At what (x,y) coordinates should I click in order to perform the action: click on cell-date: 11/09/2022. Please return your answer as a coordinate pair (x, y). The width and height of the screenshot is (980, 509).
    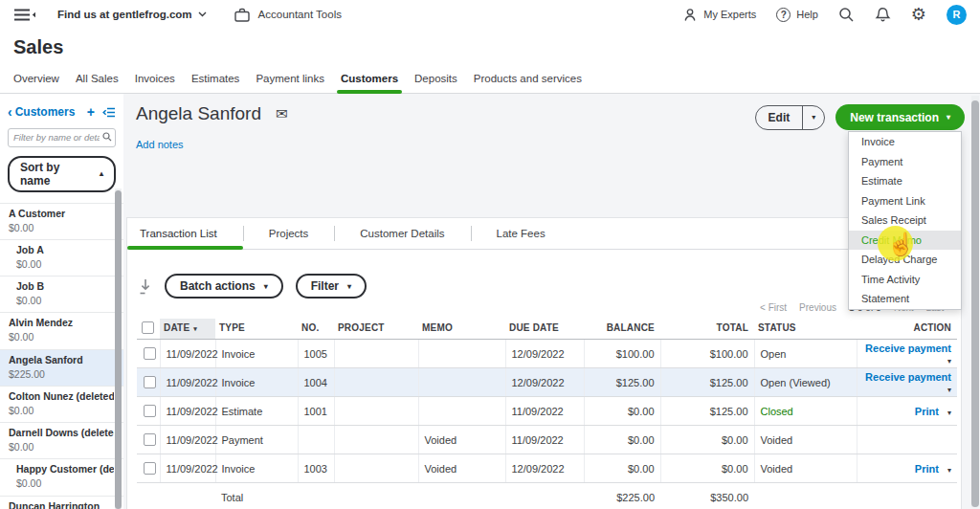
    Looking at the image, I should click on (188, 440).